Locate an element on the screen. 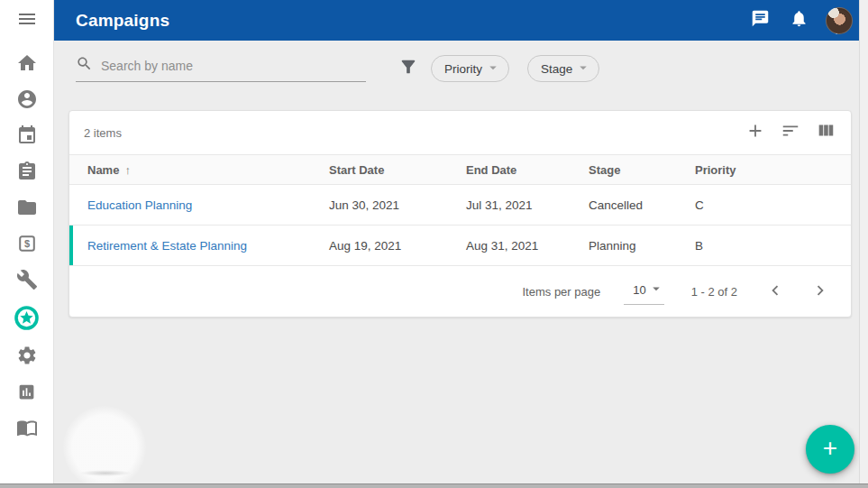  items-per-page-label: Items per page is located at coordinates (562, 292).